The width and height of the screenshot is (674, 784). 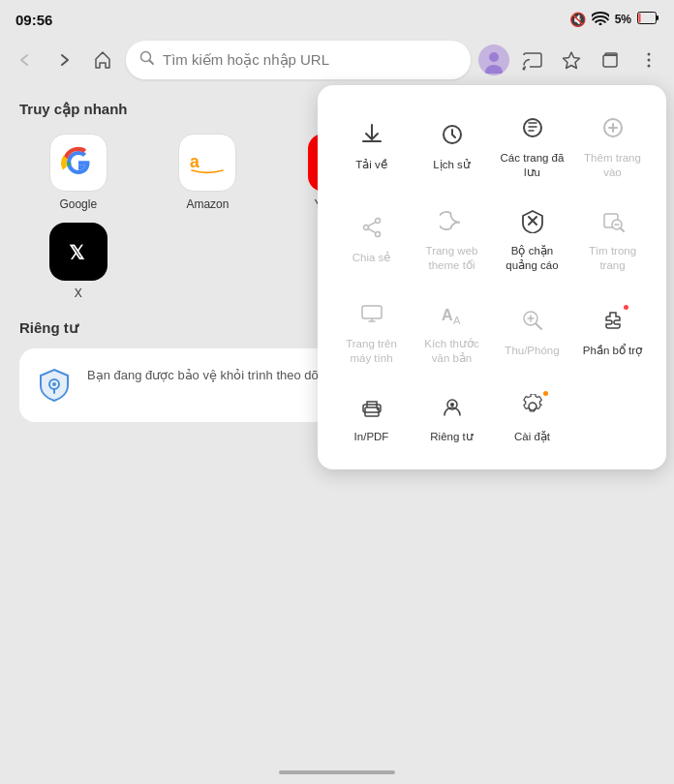 I want to click on wifi-icon, so click(x=600, y=19).